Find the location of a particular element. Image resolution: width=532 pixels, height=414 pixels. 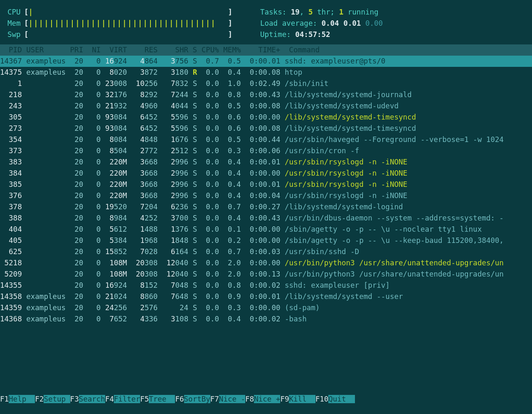

column-header: PID USER PRI NI VIRT RES SHR S CPU% MEM%… is located at coordinates (266, 50).